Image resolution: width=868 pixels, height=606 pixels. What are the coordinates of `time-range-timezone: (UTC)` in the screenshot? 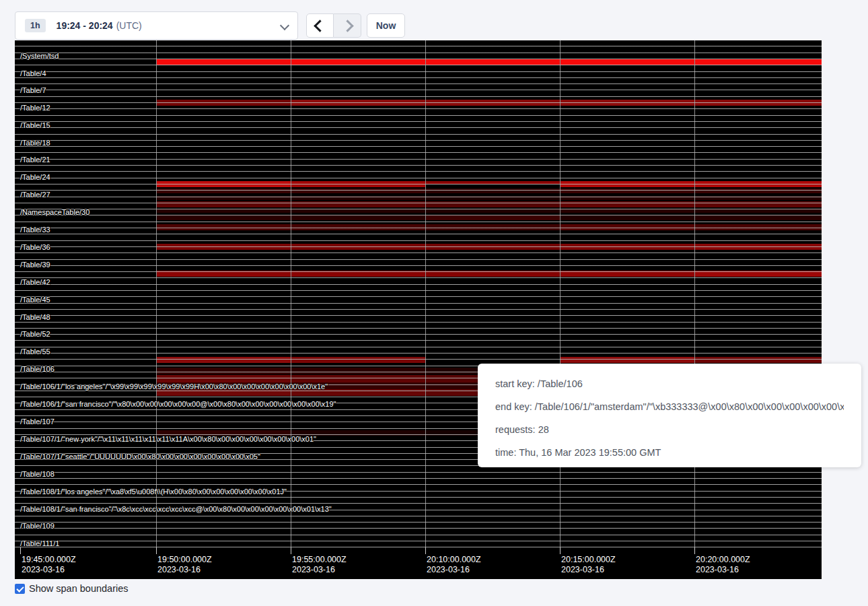 It's located at (129, 26).